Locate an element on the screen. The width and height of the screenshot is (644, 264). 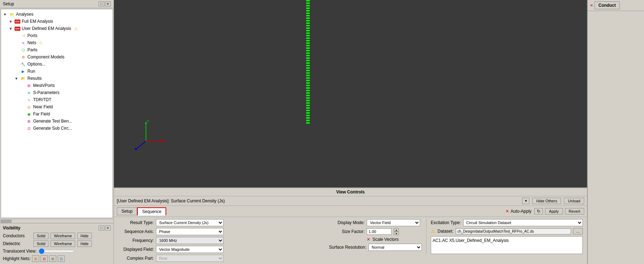
highlight-icon-1: ⊞ is located at coordinates (36, 259).